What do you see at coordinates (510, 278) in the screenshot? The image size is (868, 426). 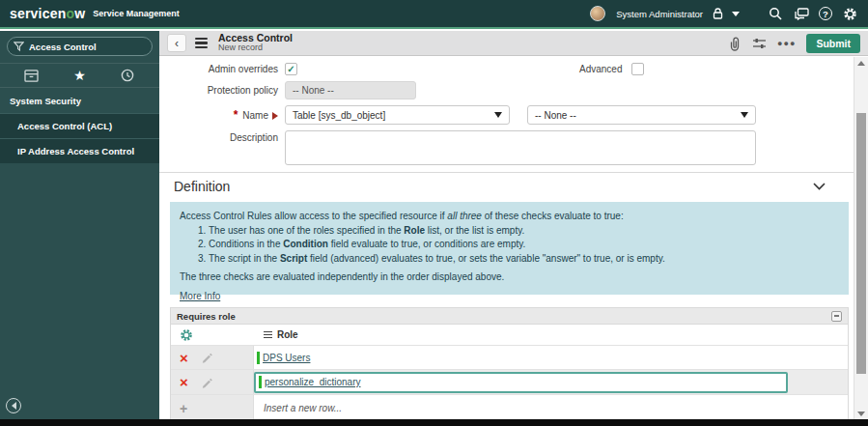 I see `info-footer: The three checks are evaluated independe…` at bounding box center [510, 278].